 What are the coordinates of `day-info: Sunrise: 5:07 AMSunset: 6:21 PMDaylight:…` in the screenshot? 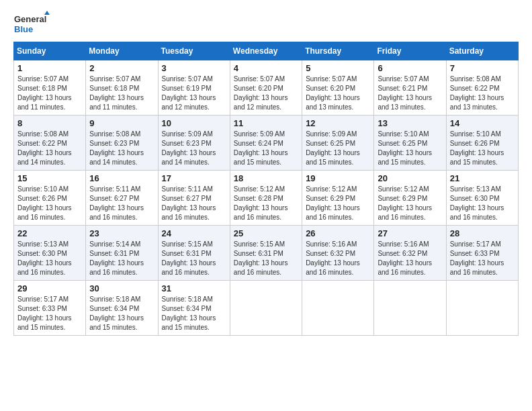 It's located at (410, 93).